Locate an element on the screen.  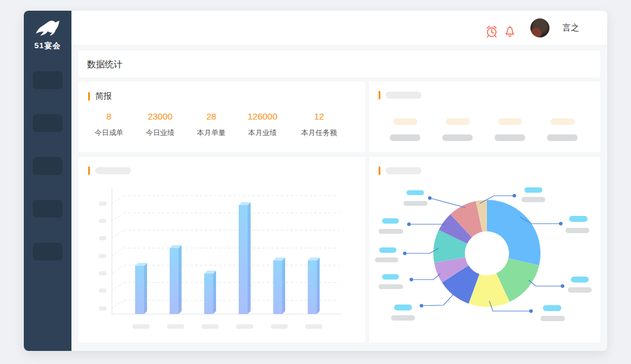
briefing-card-header: 简报 is located at coordinates (100, 96).